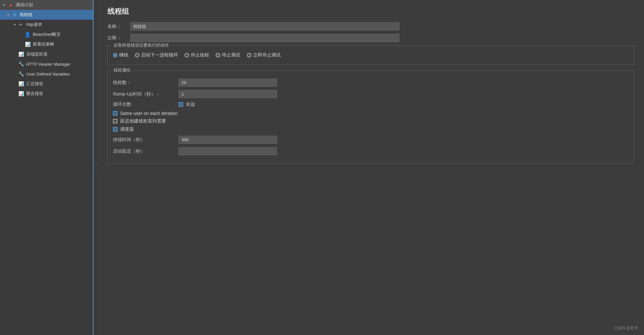  What do you see at coordinates (146, 140) in the screenshot?
I see `duration-label: 持续时间（秒）` at bounding box center [146, 140].